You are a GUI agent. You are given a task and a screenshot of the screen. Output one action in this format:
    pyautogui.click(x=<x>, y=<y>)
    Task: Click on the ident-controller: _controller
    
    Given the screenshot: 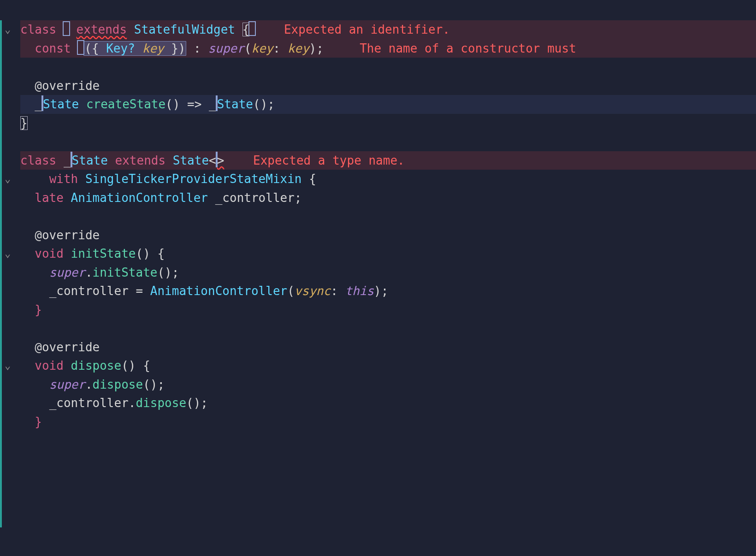 What is the action you would take?
    pyautogui.click(x=89, y=403)
    